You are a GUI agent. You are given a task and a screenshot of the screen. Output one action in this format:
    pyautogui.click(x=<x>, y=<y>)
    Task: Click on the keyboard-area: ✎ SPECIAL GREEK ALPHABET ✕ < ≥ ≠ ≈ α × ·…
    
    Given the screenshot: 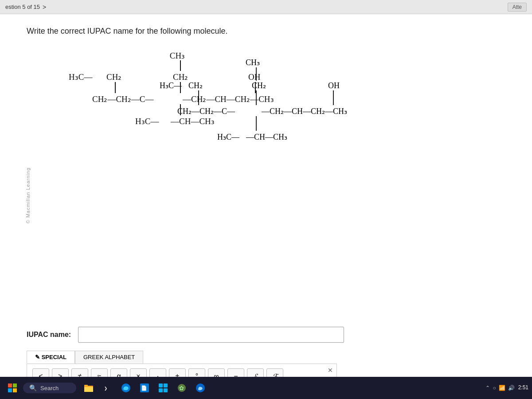 What is the action you would take?
    pyautogui.click(x=270, y=364)
    